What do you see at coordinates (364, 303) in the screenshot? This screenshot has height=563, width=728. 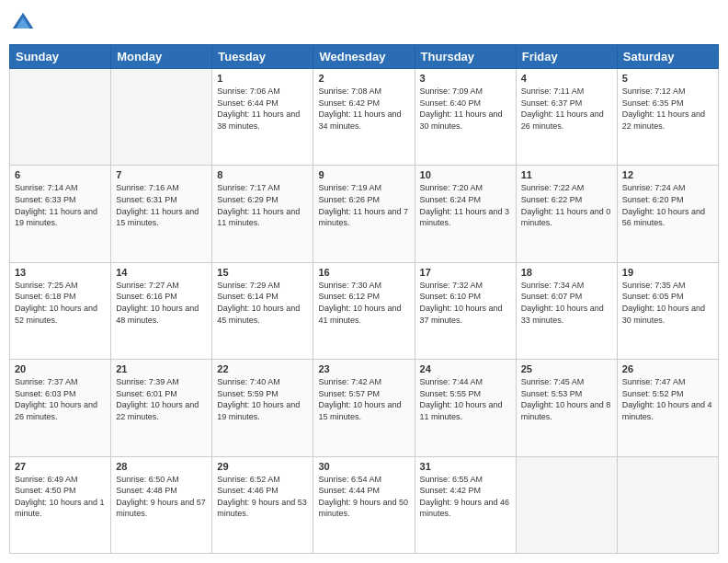 I see `day-info: Sunrise: 7:30 AMSunset: 6:12 PMDaylight:…` at bounding box center [364, 303].